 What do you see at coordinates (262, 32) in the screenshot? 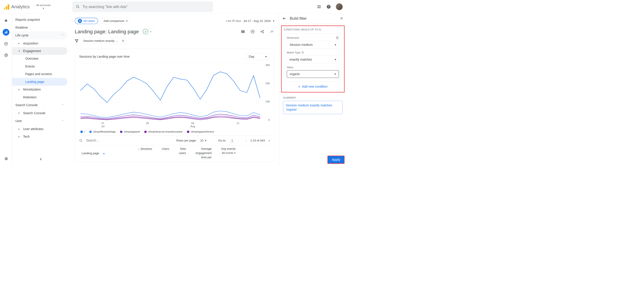
I see `share-icon` at bounding box center [262, 32].